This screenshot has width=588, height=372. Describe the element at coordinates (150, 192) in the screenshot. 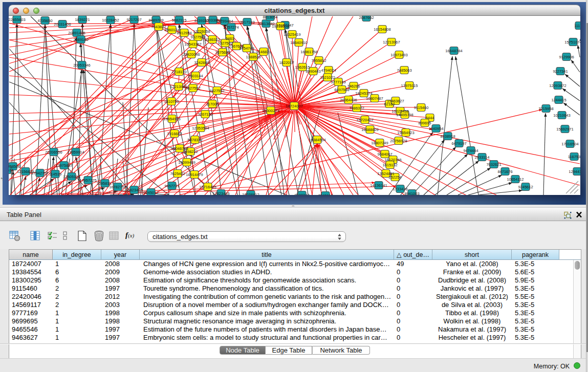

I see `svg-text: 9245012` at that location.